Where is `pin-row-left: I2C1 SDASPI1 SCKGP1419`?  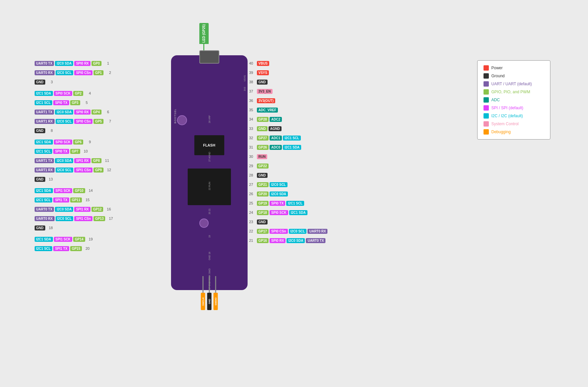 pin-row-left: I2C1 SDASPI1 SCKGP1419 is located at coordinates (74, 239).